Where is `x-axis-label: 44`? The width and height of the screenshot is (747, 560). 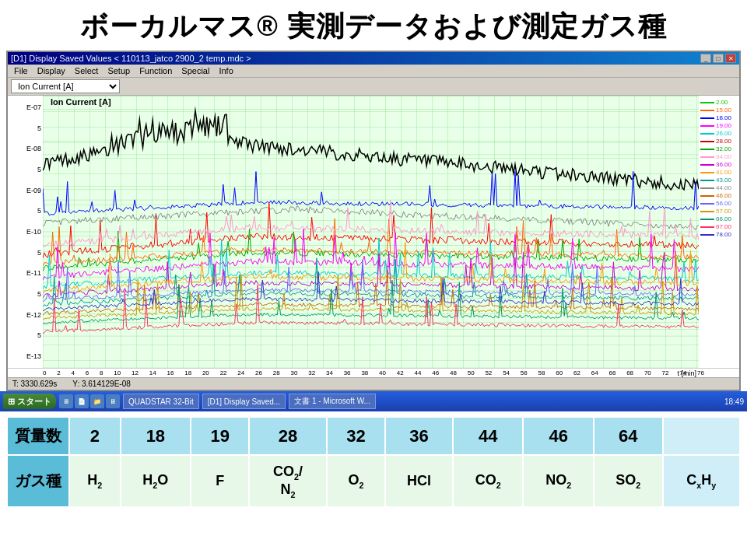
x-axis-label: 44 is located at coordinates (419, 373).